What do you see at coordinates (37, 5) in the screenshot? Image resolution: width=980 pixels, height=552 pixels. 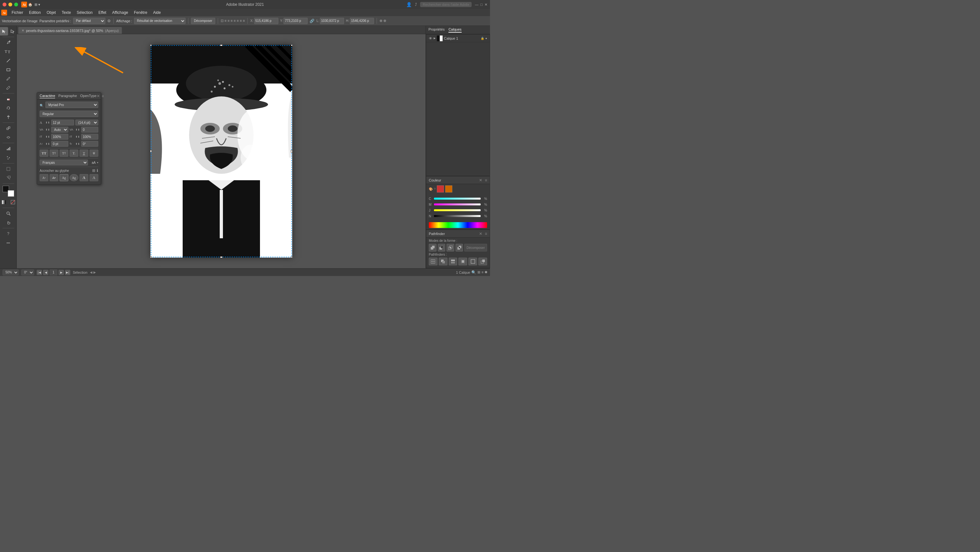 I see `workspace-selector: ⊞ ▾` at bounding box center [37, 5].